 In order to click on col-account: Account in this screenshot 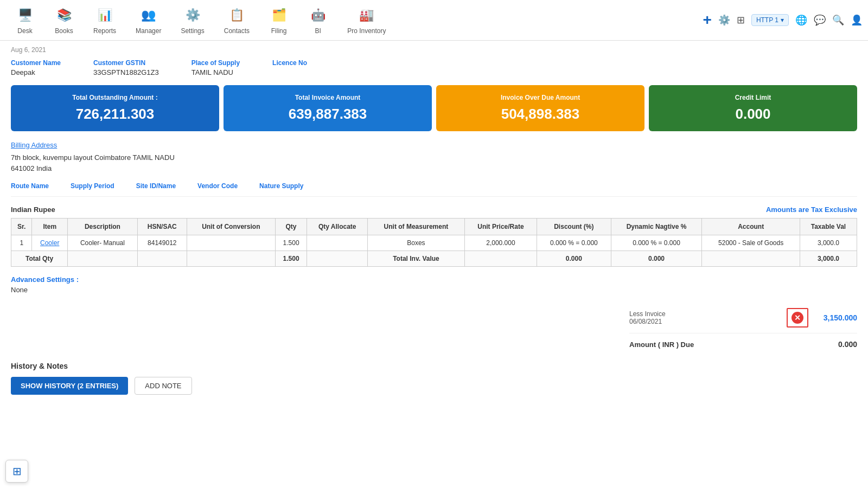, I will do `click(751, 227)`.